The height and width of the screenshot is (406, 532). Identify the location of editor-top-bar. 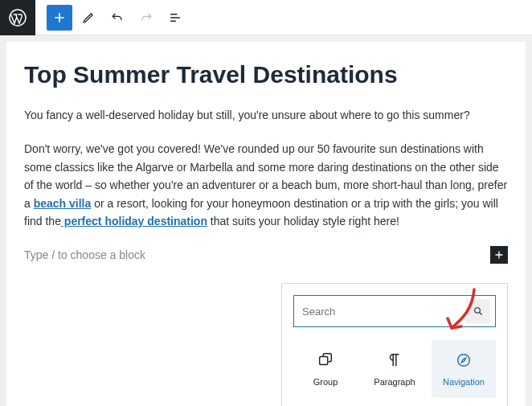
(266, 18).